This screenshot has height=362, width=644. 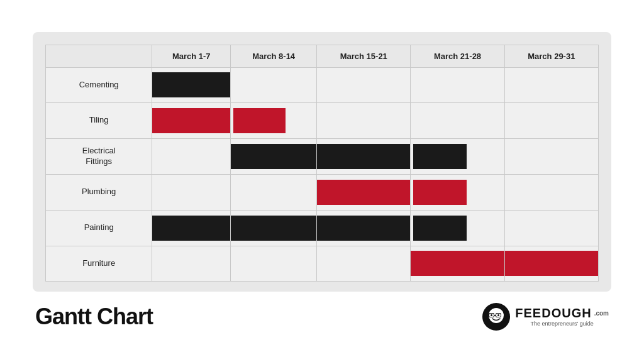 What do you see at coordinates (99, 85) in the screenshot?
I see `task-label-cementing: Cementing` at bounding box center [99, 85].